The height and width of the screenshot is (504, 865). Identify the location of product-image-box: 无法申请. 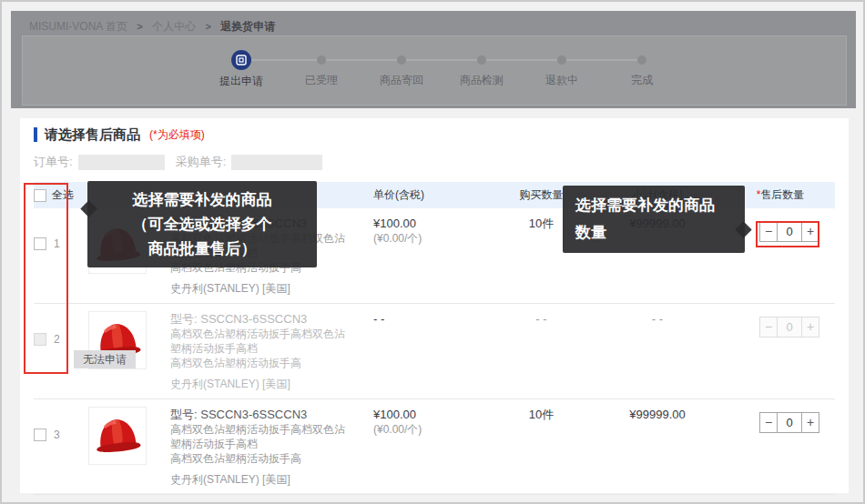
(117, 340).